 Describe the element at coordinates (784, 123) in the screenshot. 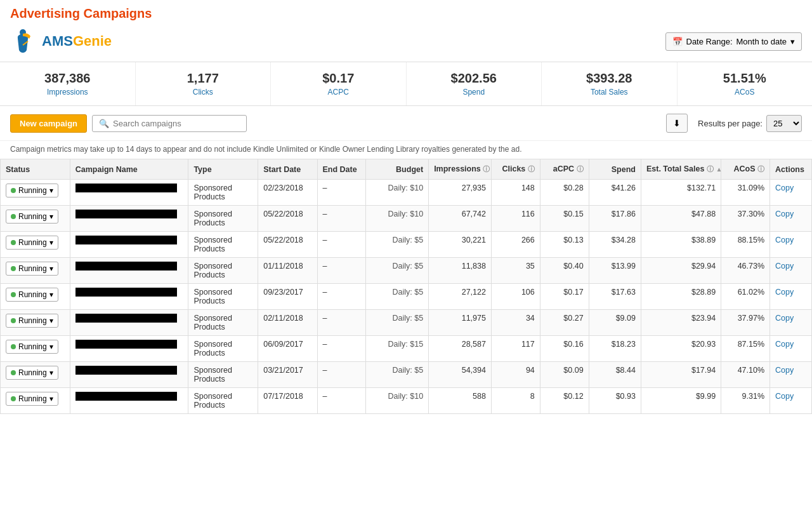

I see `results-per-page-select: 25 50 100` at that location.